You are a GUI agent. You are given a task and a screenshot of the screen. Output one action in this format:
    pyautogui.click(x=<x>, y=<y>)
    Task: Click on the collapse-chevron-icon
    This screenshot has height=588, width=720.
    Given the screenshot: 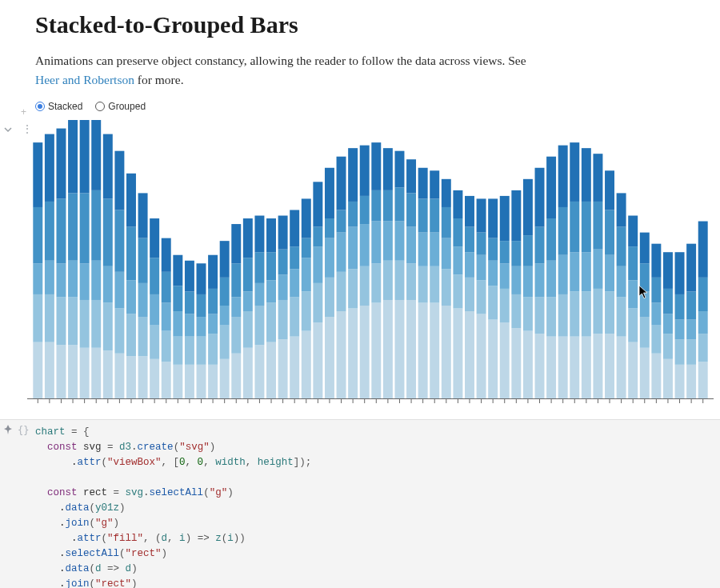 What is the action you would take?
    pyautogui.click(x=8, y=131)
    